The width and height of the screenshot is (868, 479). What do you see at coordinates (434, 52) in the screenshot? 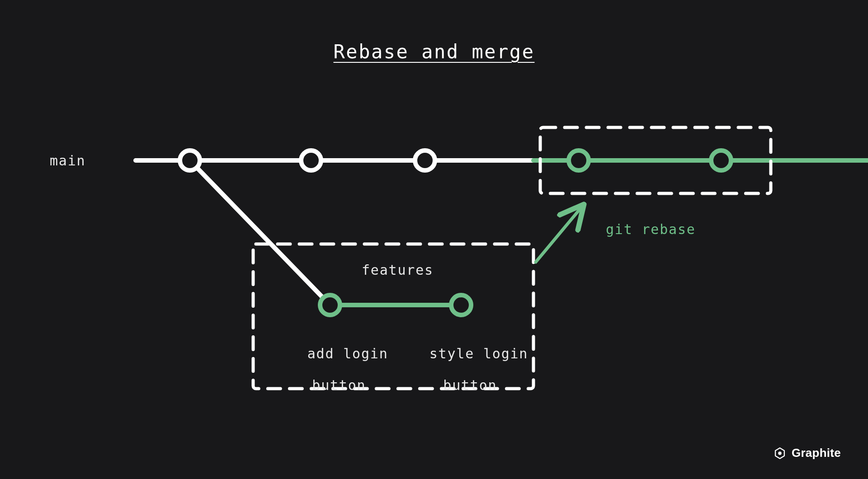
I see `diagram-title: Rebase and merge` at bounding box center [434, 52].